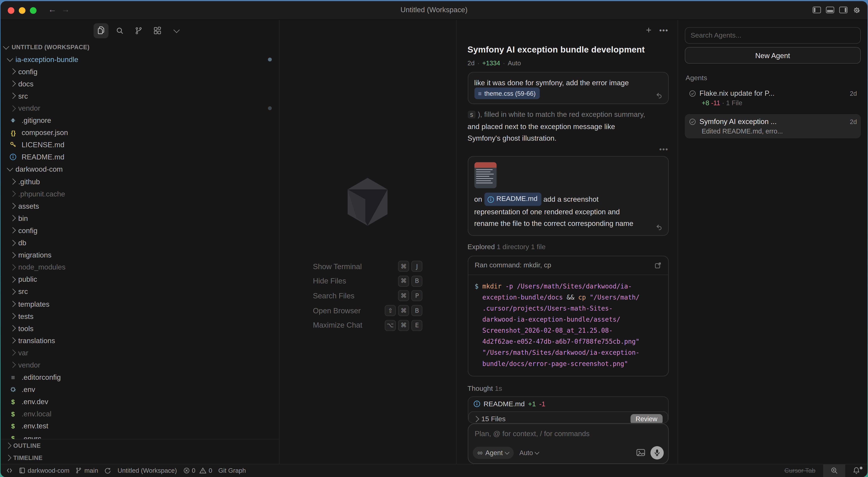 This screenshot has height=477, width=868. What do you see at coordinates (368, 311) in the screenshot?
I see `shortcut-open-browser: Open Browser⇧⌘B` at bounding box center [368, 311].